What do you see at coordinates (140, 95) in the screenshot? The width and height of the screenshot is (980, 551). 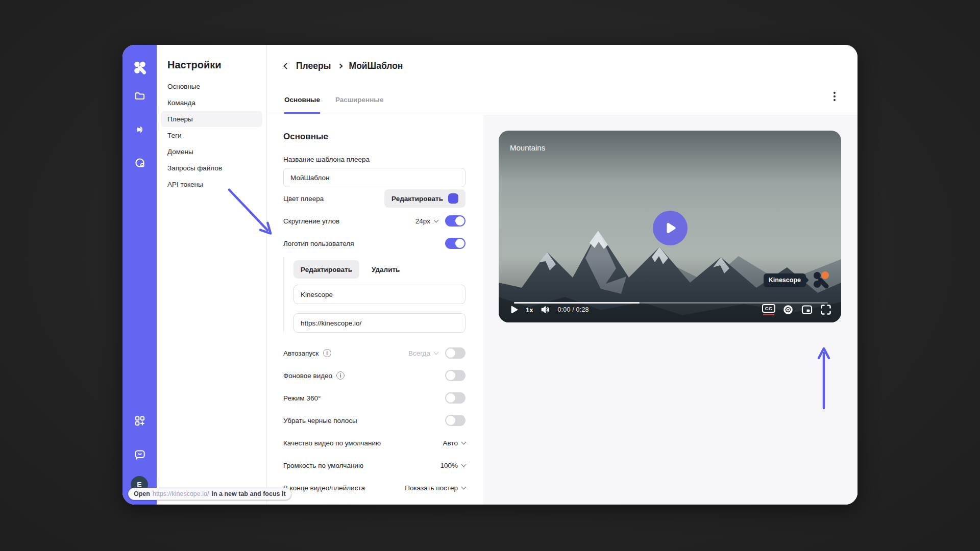 I see `sidebar-item-library-icon` at bounding box center [140, 95].